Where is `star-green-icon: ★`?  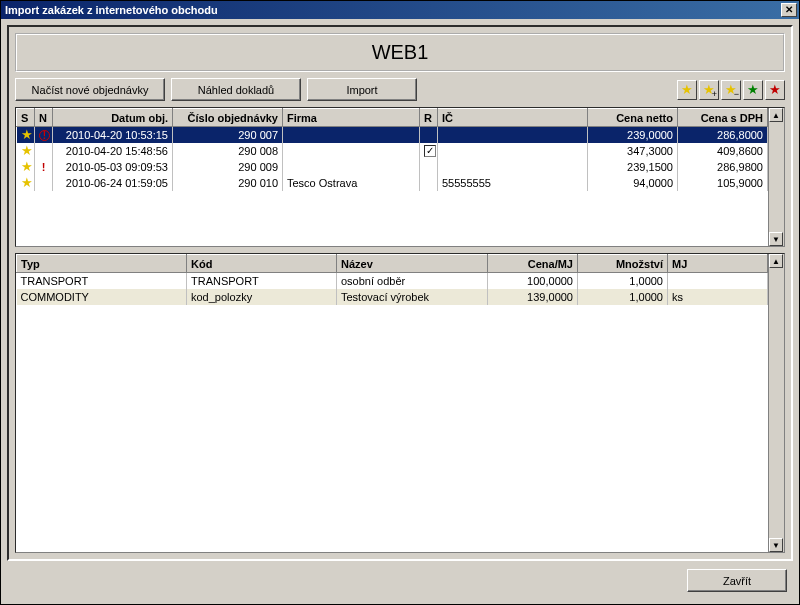
star-green-icon: ★ is located at coordinates (753, 90).